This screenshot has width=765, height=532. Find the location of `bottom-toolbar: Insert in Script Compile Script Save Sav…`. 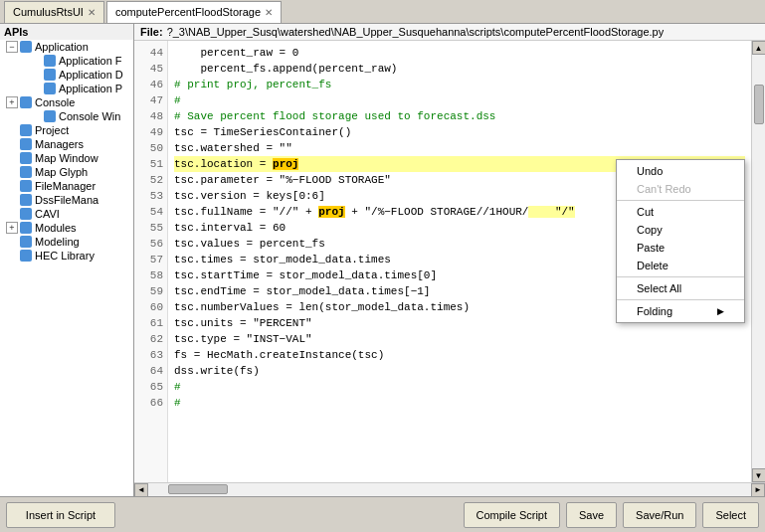

bottom-toolbar: Insert in Script Compile Script Save Sav… is located at coordinates (382, 514).